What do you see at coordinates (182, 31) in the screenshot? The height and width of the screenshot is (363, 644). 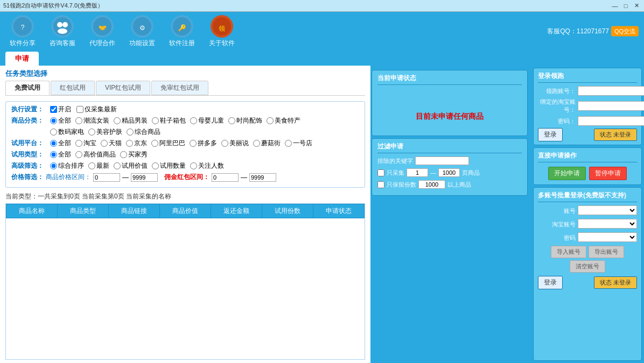 I see `toolbar-item-register: 🔑 软件注册` at bounding box center [182, 31].